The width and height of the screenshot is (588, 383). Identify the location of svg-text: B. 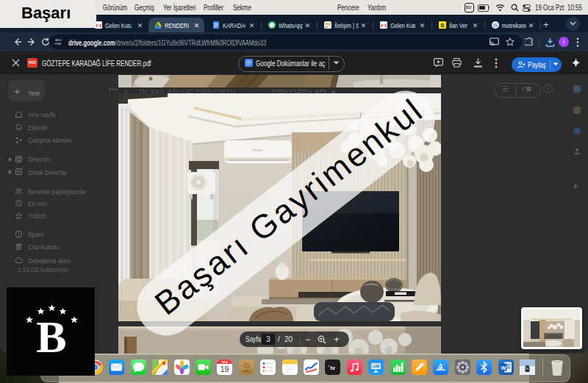
(51, 337).